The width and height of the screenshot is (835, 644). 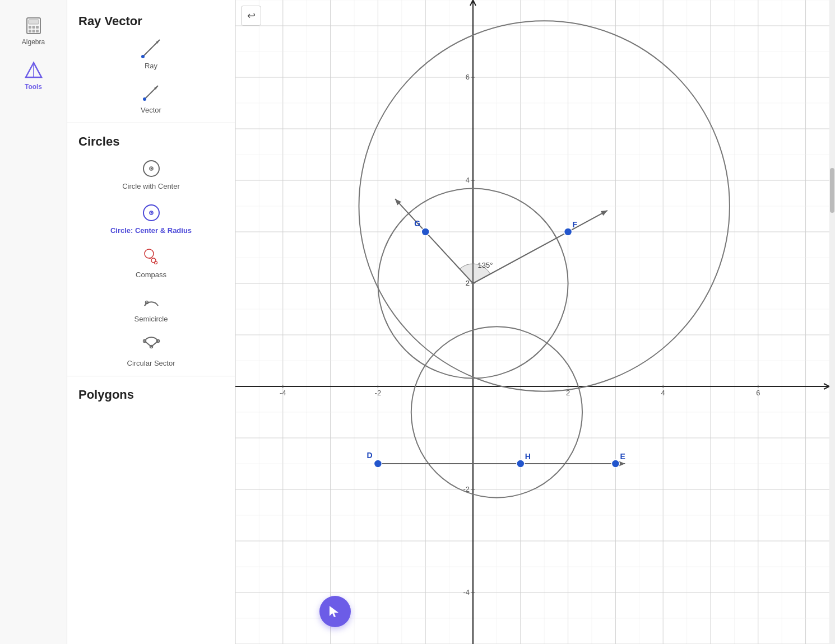 I want to click on tool-item-circular-sector: Circular Sector, so click(x=151, y=351).